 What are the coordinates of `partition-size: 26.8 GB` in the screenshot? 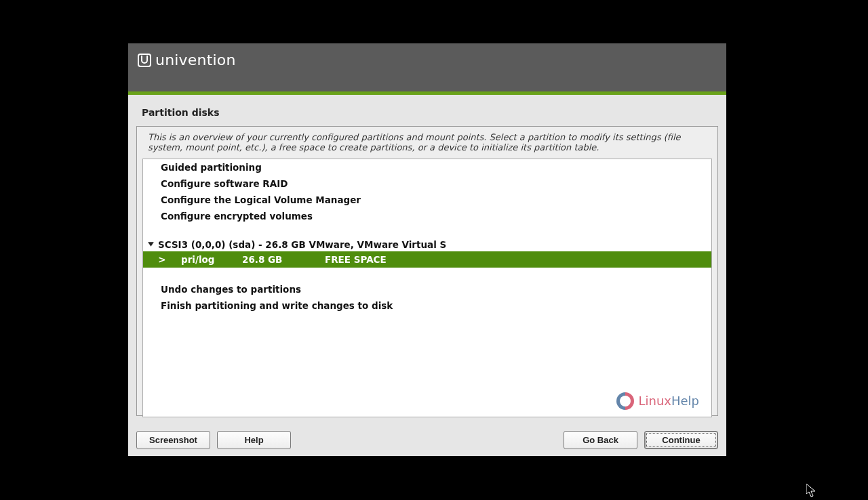 It's located at (279, 259).